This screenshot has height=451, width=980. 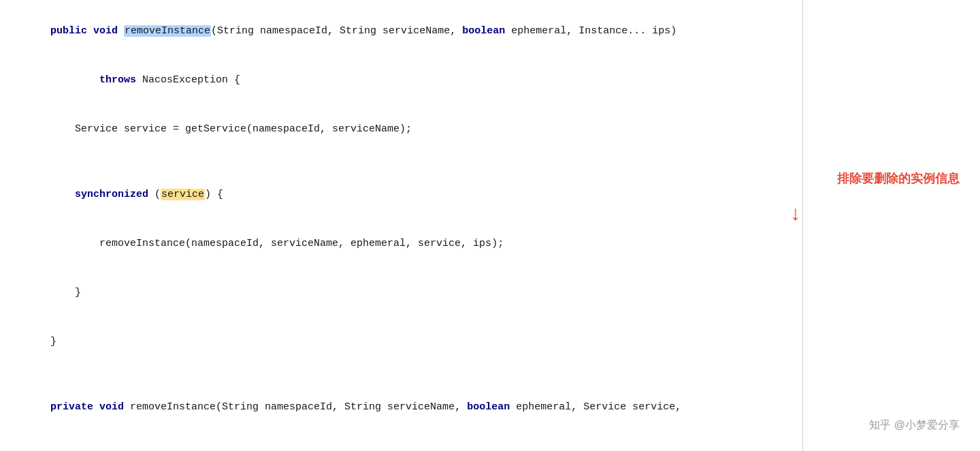 I want to click on service-highlight: service, so click(x=182, y=195).